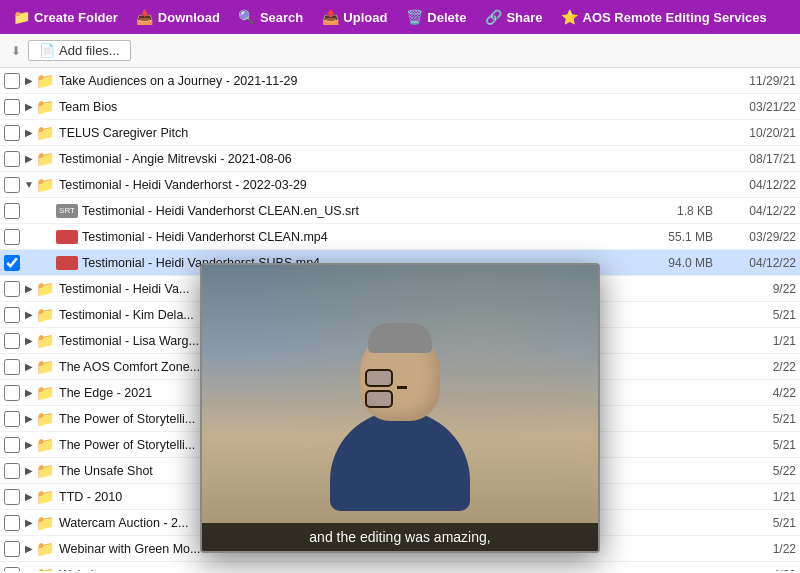 The height and width of the screenshot is (573, 800). I want to click on file-row: Testimonial - Heidi Vanderhorst CLEAN.mp…, so click(400, 237).